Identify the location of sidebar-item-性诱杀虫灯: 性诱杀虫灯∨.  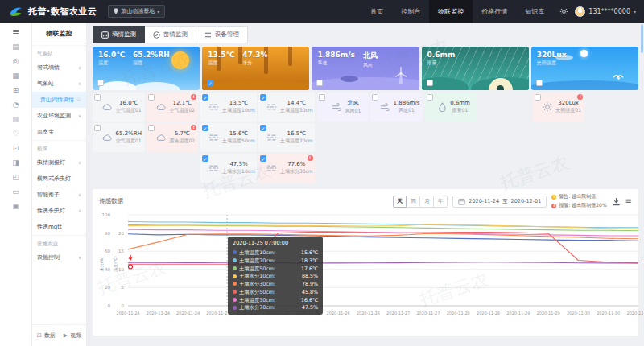
(60, 211).